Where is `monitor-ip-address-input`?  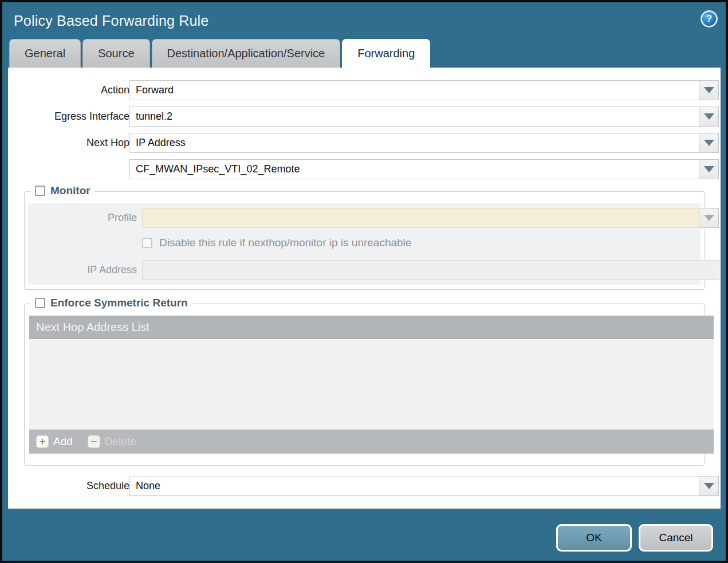
monitor-ip-address-input is located at coordinates (431, 270).